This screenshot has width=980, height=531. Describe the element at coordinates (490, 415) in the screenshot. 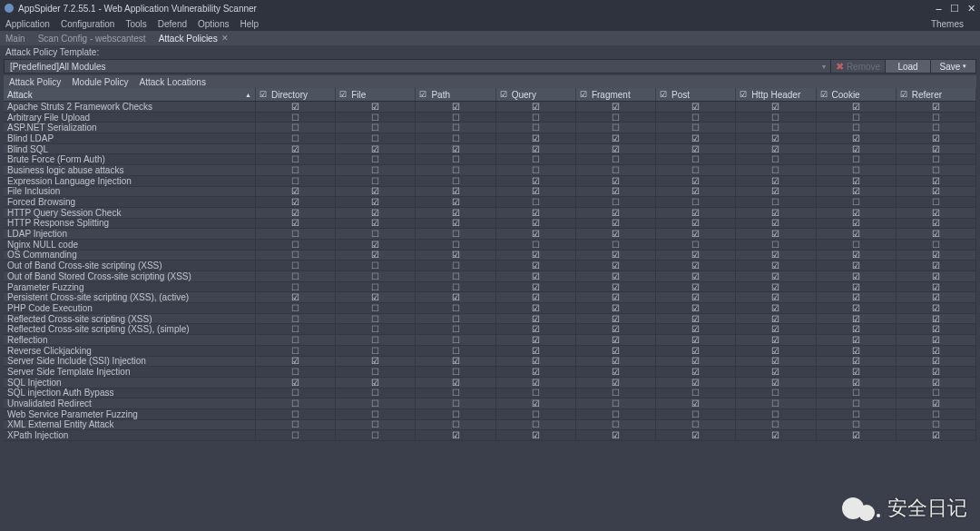

I see `table-row: Web Service Parameter Fuzzing` at that location.